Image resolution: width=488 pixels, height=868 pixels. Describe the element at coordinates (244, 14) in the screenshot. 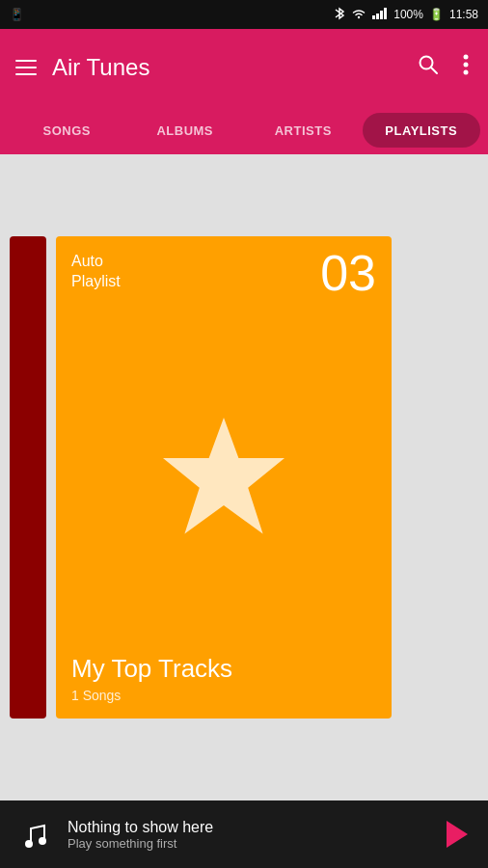

I see `status-bar: 📱 100% 🔋 11:58` at that location.